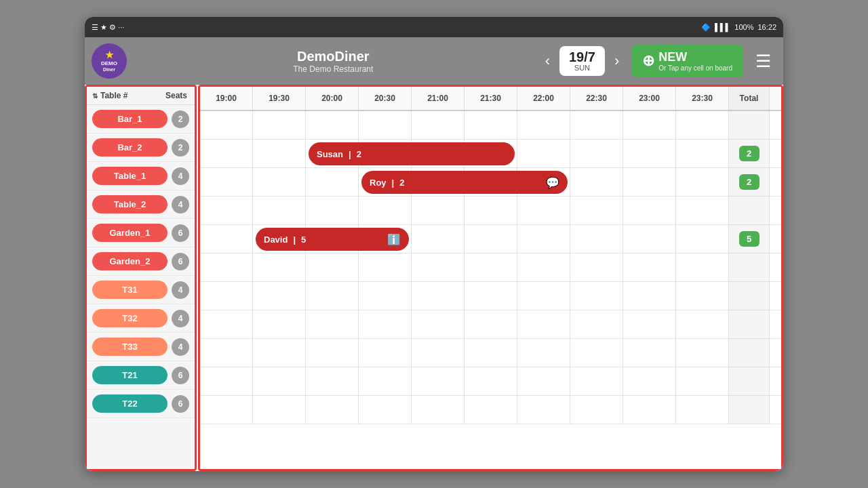 This screenshot has width=868, height=488. What do you see at coordinates (130, 119) in the screenshot?
I see `table-badge-bar1: Bar_1` at bounding box center [130, 119].